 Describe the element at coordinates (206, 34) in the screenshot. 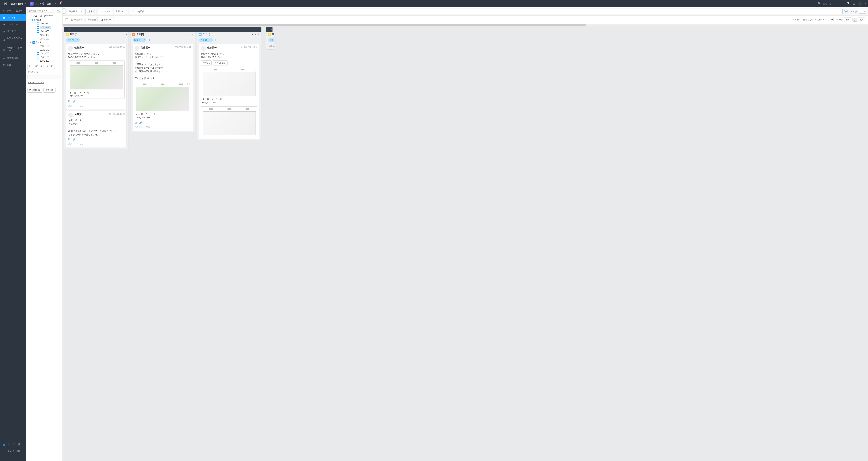

I see `lane-title: ラフ [1]` at that location.